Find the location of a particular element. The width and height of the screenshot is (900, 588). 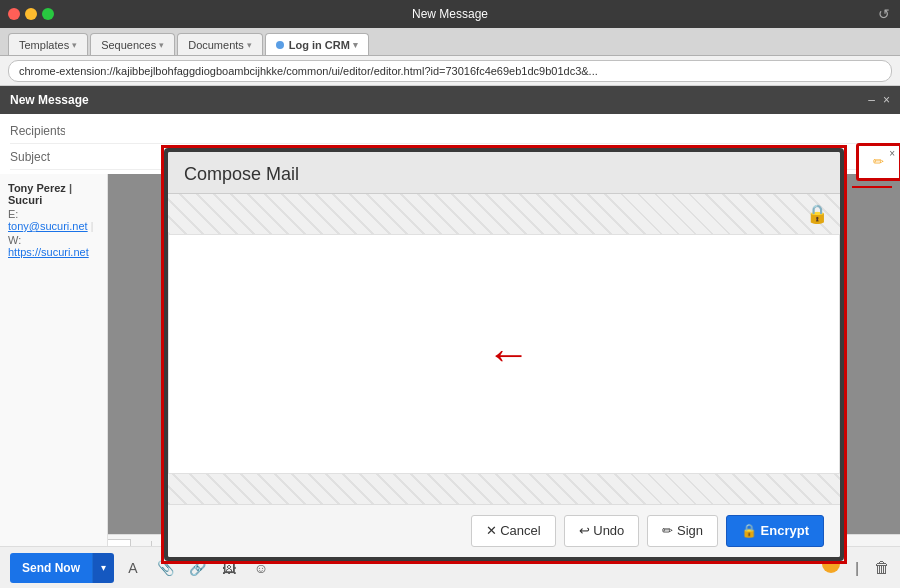

compose-pattern-bottom is located at coordinates (504, 489).